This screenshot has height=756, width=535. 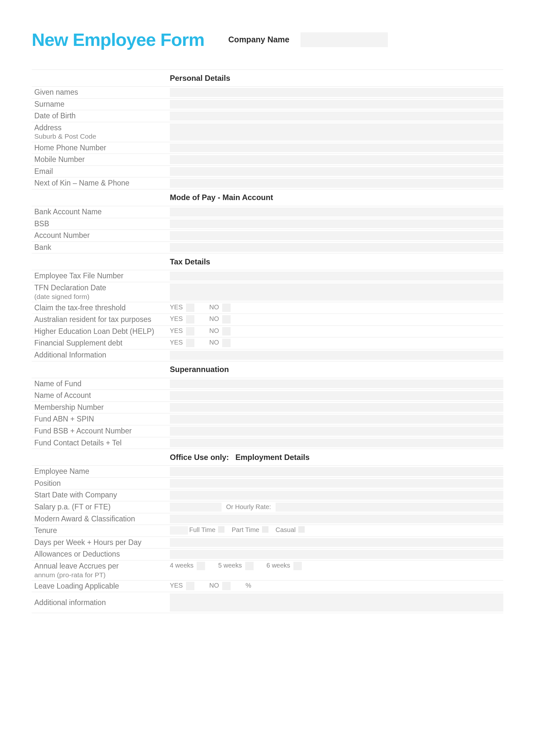 I want to click on row-award: Modern Award & Classification, so click(x=268, y=519).